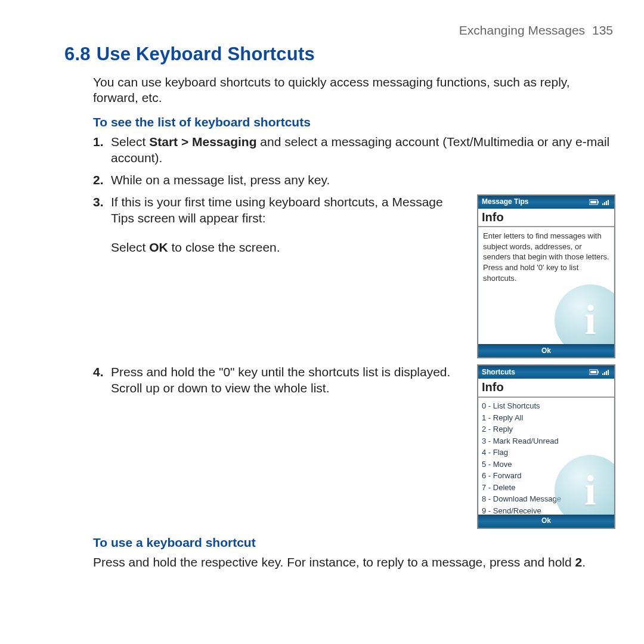 This screenshot has width=644, height=644. I want to click on section-heading: 6.8Use Keyboard Shortcuts, so click(340, 54).